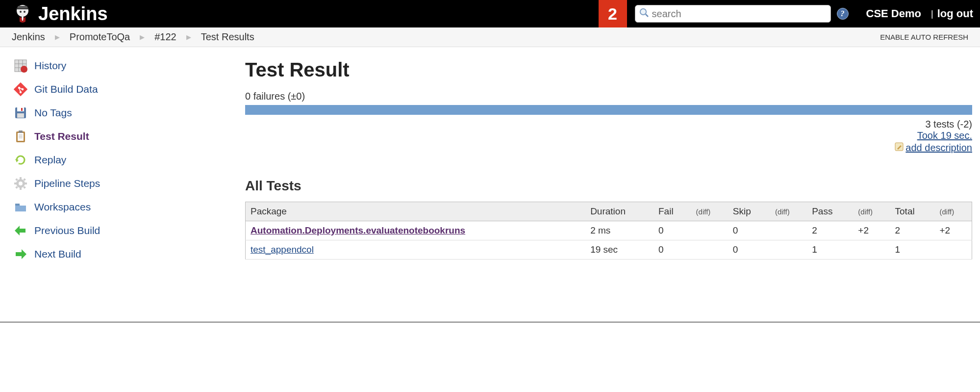 The width and height of the screenshot is (980, 392). What do you see at coordinates (620, 231) in the screenshot?
I see `cell-duration: 2 ms` at bounding box center [620, 231].